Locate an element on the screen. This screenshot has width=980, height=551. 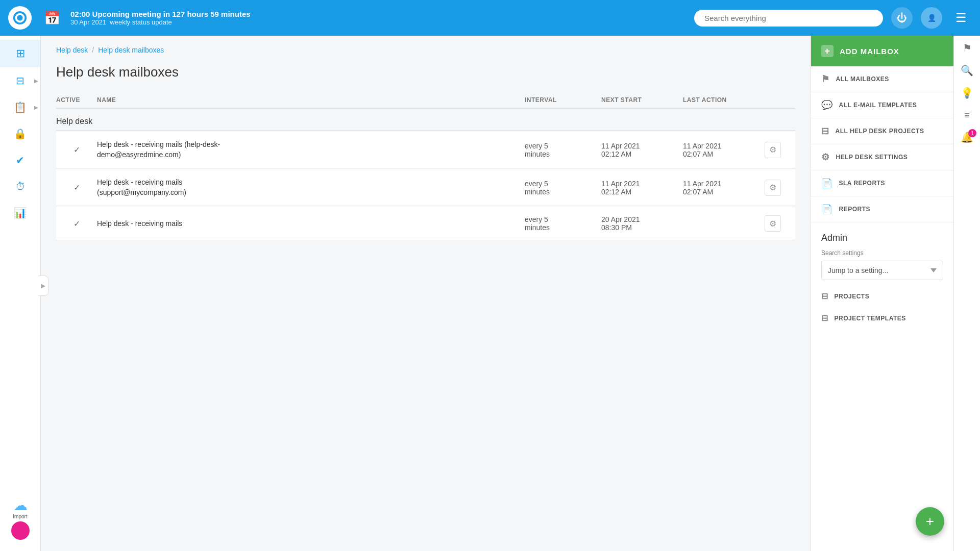
projects-admin-icon: ⊟ is located at coordinates (825, 296).